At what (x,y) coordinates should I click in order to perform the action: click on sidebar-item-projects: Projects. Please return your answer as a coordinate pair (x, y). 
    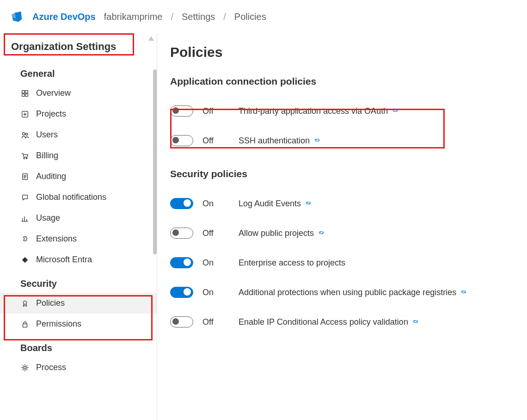
    Looking at the image, I should click on (79, 114).